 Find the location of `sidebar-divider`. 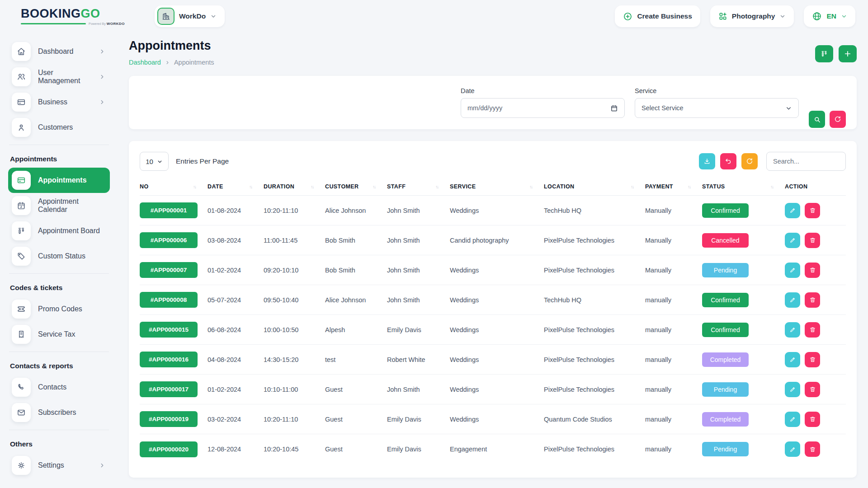

sidebar-divider is located at coordinates (59, 145).